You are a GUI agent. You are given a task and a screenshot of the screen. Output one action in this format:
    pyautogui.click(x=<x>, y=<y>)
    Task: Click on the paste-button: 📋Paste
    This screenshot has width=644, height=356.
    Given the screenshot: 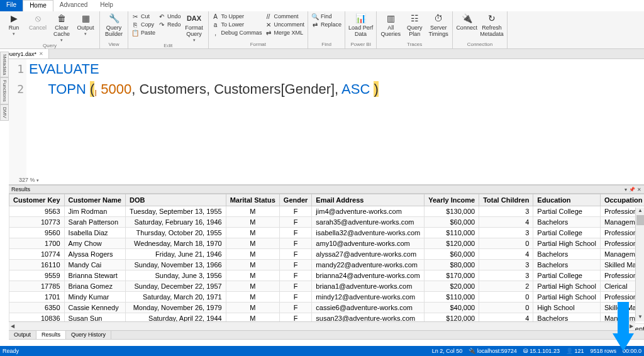 What is the action you would take?
    pyautogui.click(x=143, y=33)
    